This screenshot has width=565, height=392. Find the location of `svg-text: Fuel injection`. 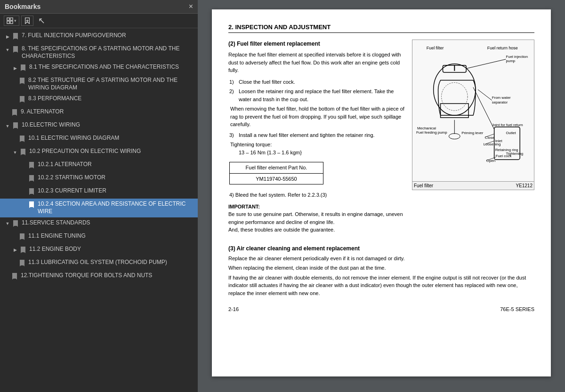

svg-text: Fuel injection is located at coordinates (517, 56).